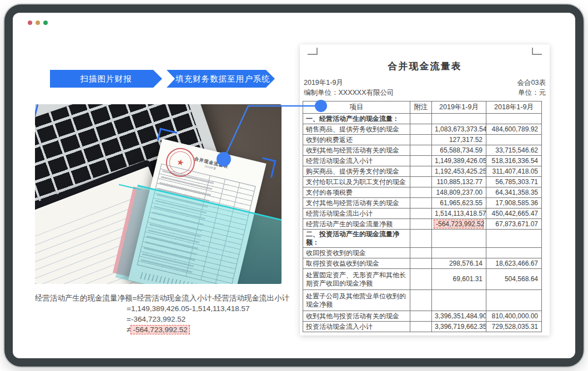  What do you see at coordinates (514, 193) in the screenshot?
I see `cell-2018: 64,341,358.35` at bounding box center [514, 193].